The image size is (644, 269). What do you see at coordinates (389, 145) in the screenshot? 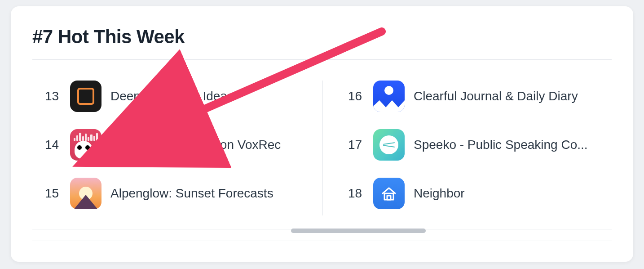
I see `speeko-icon` at bounding box center [389, 145].